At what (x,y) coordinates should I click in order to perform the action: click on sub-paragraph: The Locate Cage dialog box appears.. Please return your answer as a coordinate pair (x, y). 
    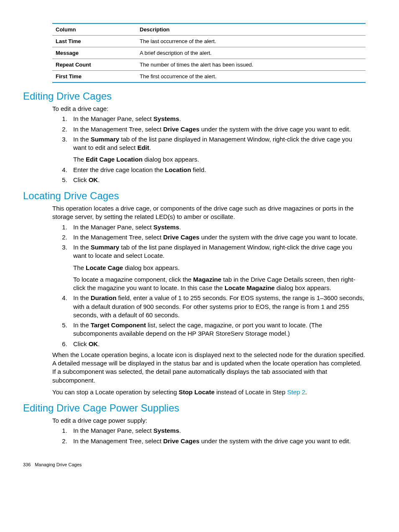
    Looking at the image, I should click on (219, 268).